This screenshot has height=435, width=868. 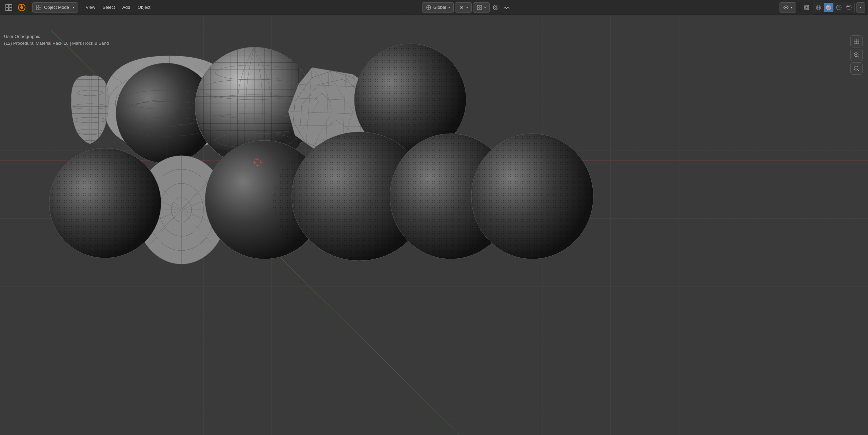 What do you see at coordinates (9, 7) in the screenshot?
I see `editor-type-icon` at bounding box center [9, 7].